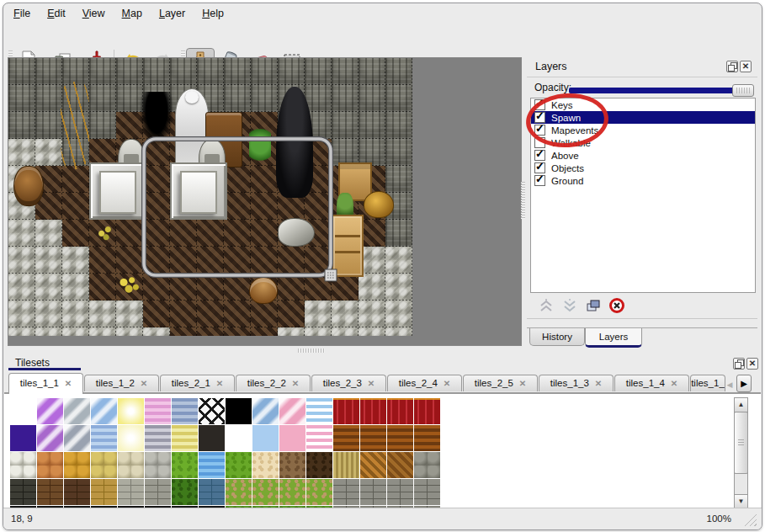 The width and height of the screenshot is (765, 532). Describe the element at coordinates (744, 384) in the screenshot. I see `scroll-tabs-right-button: ▶` at that location.